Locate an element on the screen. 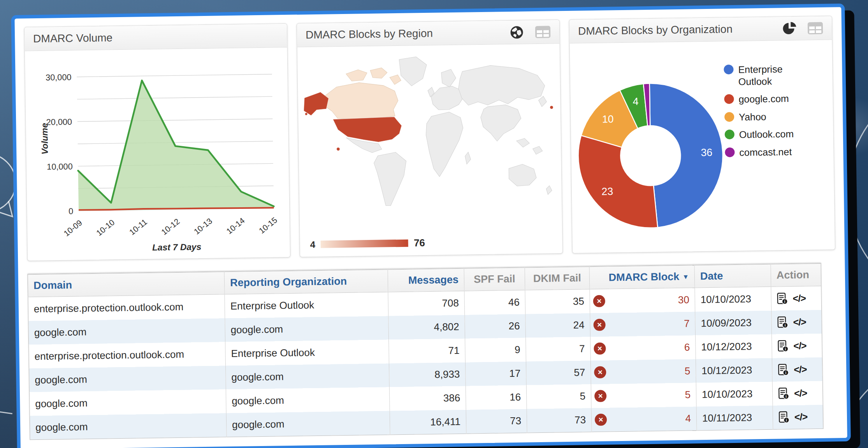 The width and height of the screenshot is (868, 448). legend-label: google.com is located at coordinates (764, 99).